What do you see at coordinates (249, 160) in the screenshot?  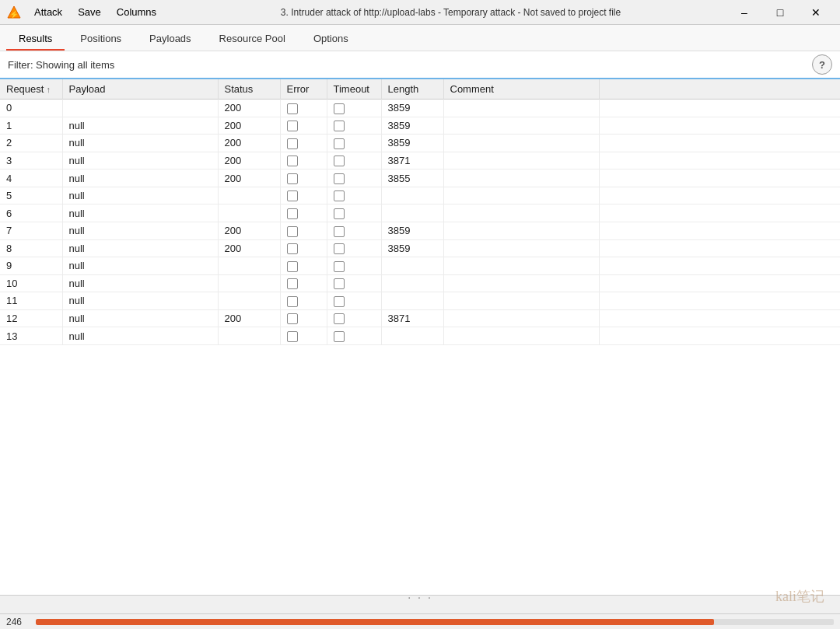 I see `cell-status: 200` at bounding box center [249, 160].